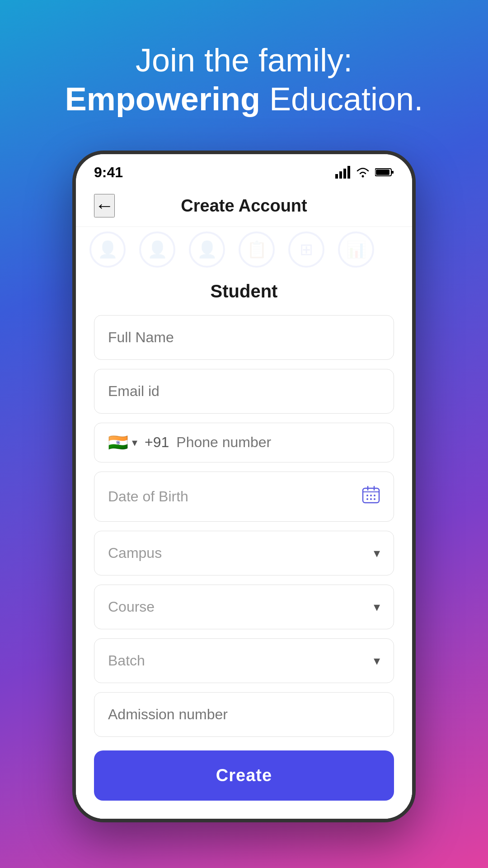 The image size is (488, 868). What do you see at coordinates (244, 206) in the screenshot?
I see `page-title: Create Account` at bounding box center [244, 206].